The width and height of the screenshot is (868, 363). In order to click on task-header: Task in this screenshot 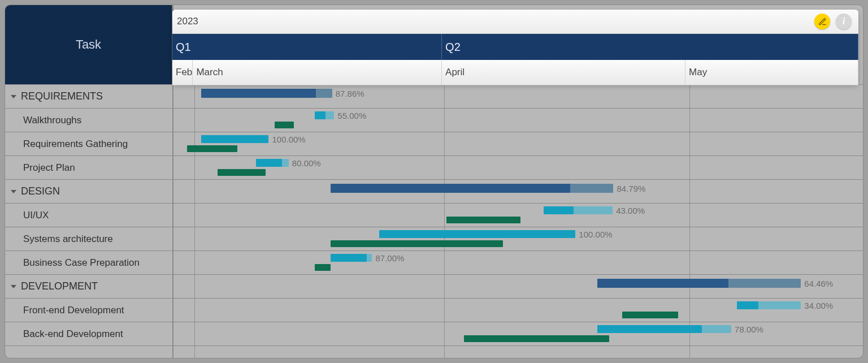, I will do `click(89, 45)`.